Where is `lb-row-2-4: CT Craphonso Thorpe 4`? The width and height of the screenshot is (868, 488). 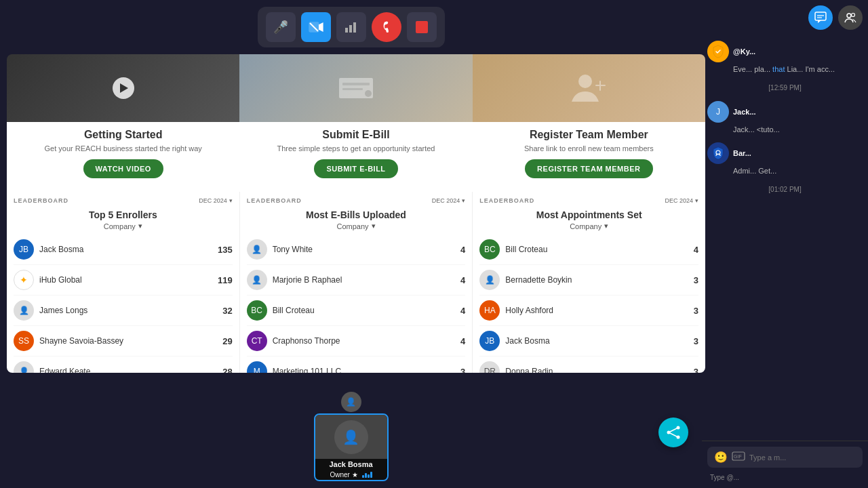 lb-row-2-4: CT Craphonso Thorpe 4 is located at coordinates (357, 342).